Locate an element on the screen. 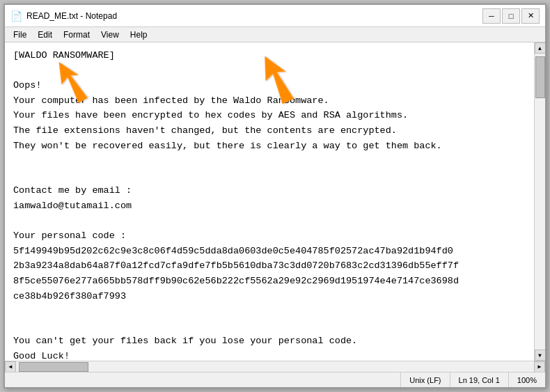 The height and width of the screenshot is (392, 550). scroll-up-button: ▲ is located at coordinates (540, 48).